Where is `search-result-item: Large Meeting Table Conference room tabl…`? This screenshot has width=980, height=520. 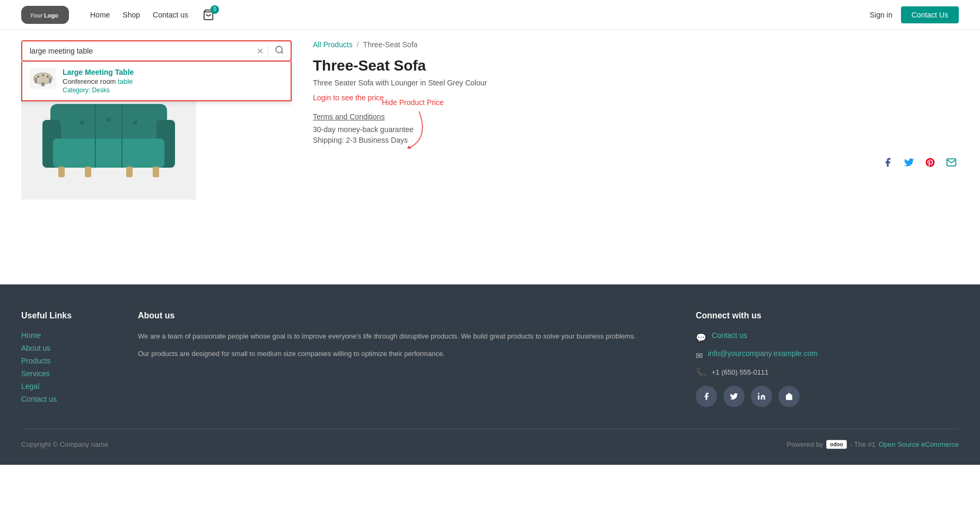 search-result-item: Large Meeting Table Conference room tabl… is located at coordinates (156, 81).